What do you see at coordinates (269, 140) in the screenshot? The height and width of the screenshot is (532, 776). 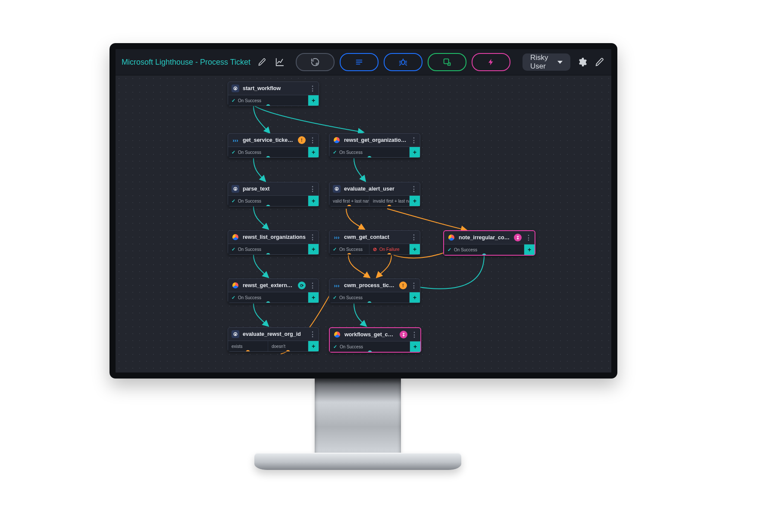 I see `node-title: get_service_ticket_note` at bounding box center [269, 140].